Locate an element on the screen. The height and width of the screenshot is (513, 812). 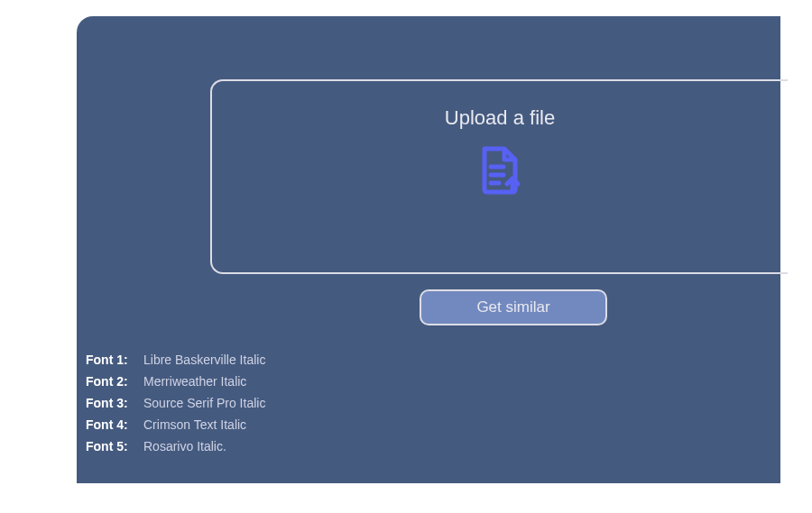
font-result-value: Source Serif Pro Italic is located at coordinates (204, 403).